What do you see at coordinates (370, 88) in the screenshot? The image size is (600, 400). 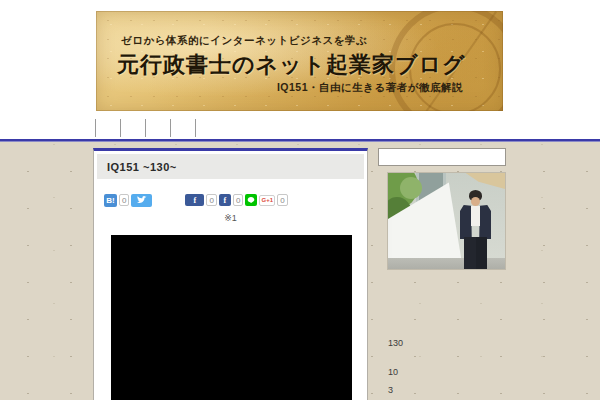 I see `banner-subtitle: IQ151・自由に生きる著者が徹底解説` at bounding box center [370, 88].